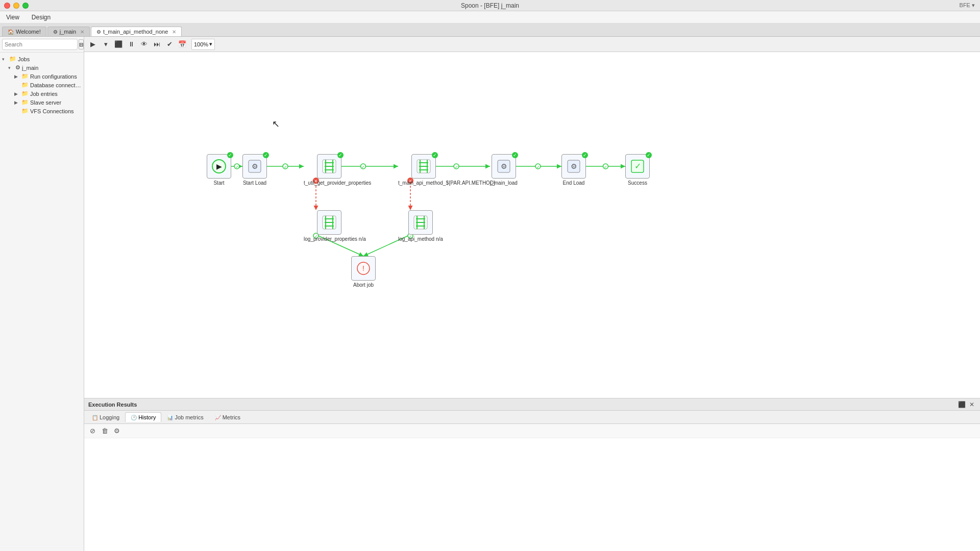  Describe the element at coordinates (424, 183) in the screenshot. I see `node-label: t_main_api_method_${PAR.API.METHOD}` at that location.